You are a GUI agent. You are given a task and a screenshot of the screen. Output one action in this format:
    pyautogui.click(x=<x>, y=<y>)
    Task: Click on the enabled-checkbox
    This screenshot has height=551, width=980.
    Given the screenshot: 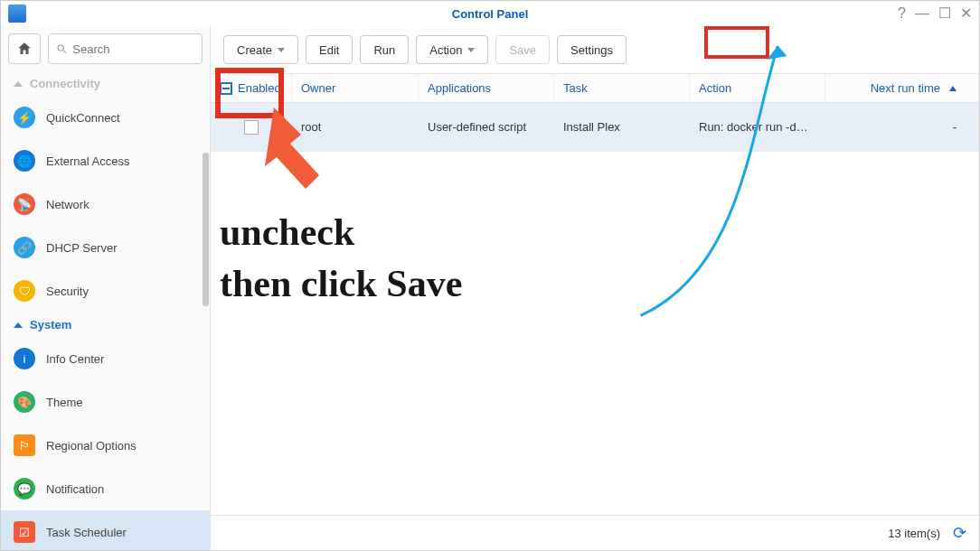 What is the action you would take?
    pyautogui.click(x=251, y=127)
    